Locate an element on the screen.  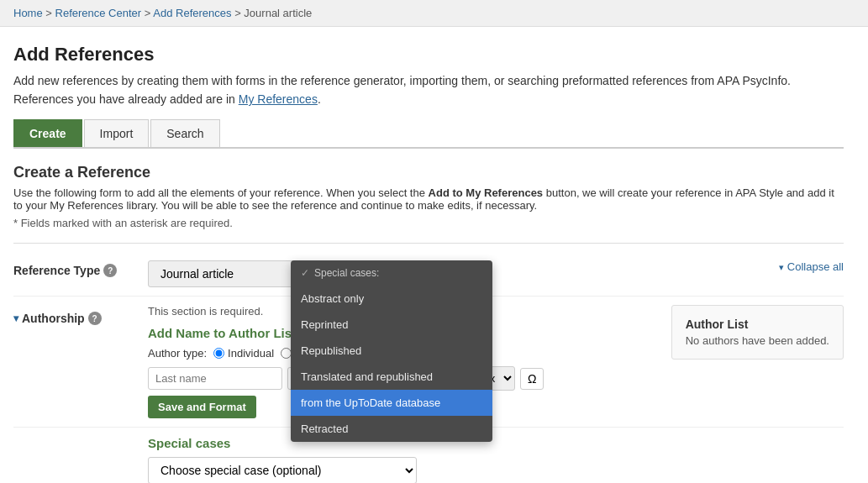
reference-type-help-icon: ? is located at coordinates (110, 270).